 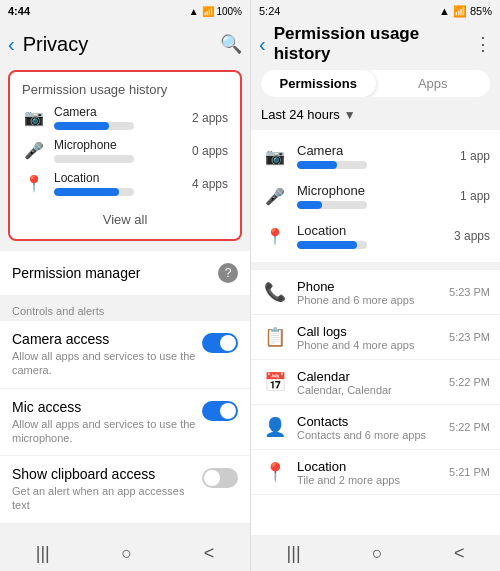 I want to click on time-filter: Last 24 hours ▼, so click(x=376, y=116).